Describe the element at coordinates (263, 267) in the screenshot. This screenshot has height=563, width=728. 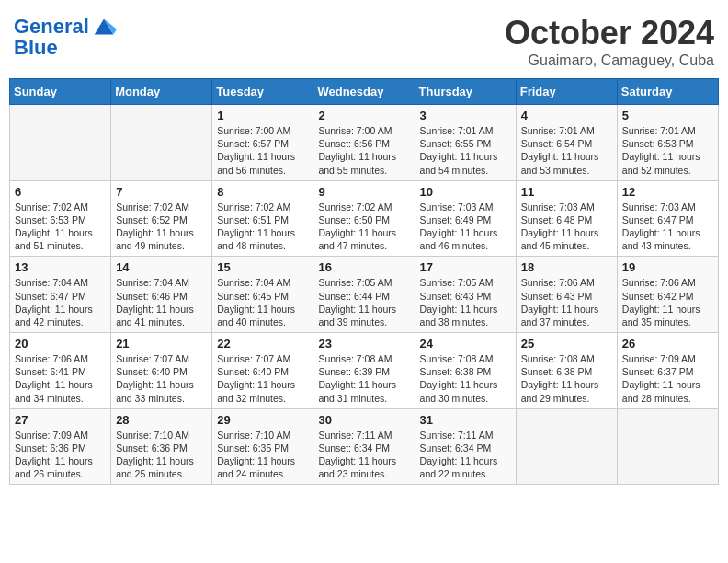
I see `day-number: 15` at that location.